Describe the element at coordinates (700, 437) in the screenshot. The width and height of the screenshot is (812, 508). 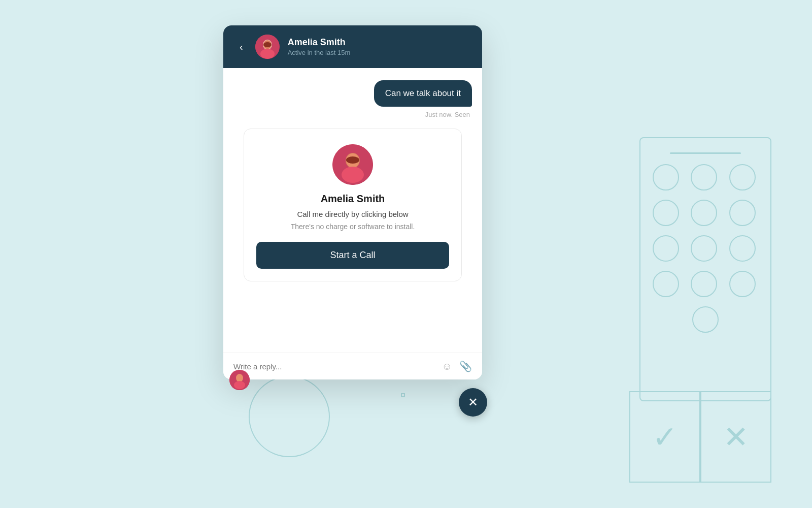
I see `check-x-decoration: ✓ ✕` at that location.